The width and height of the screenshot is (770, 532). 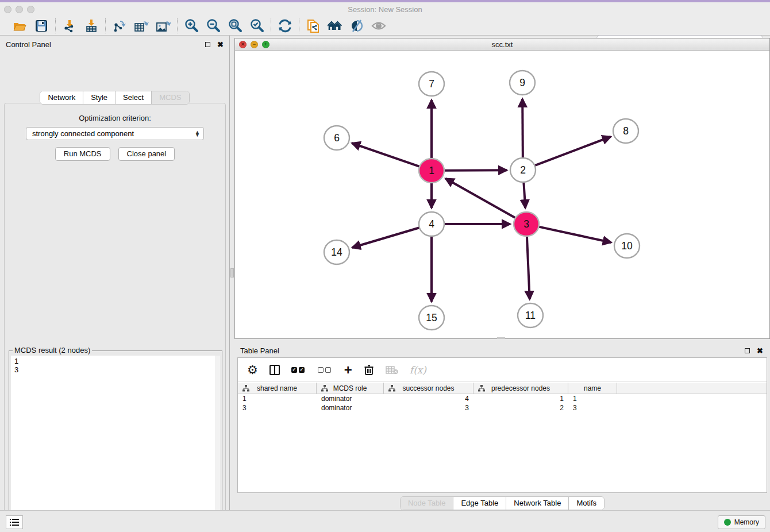 What do you see at coordinates (335, 26) in the screenshot?
I see `first-neighbors-icon` at bounding box center [335, 26].